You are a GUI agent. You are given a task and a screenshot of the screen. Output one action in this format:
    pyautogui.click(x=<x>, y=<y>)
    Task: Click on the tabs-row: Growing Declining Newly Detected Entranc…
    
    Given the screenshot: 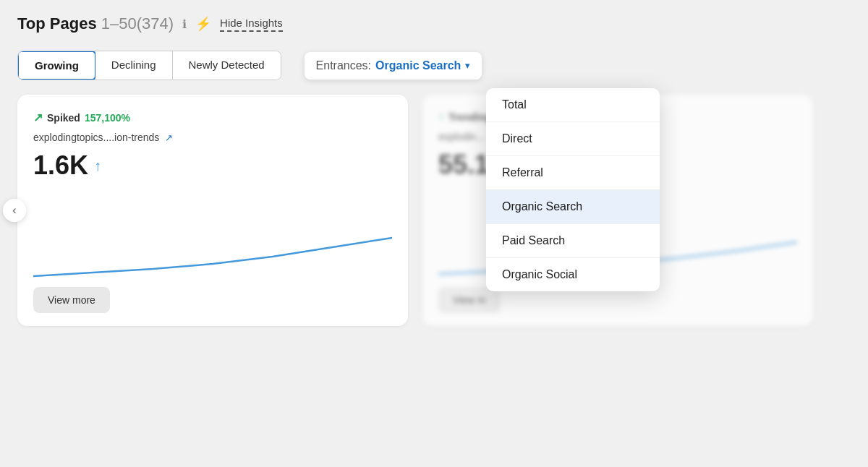 What is the action you would take?
    pyautogui.click(x=434, y=65)
    